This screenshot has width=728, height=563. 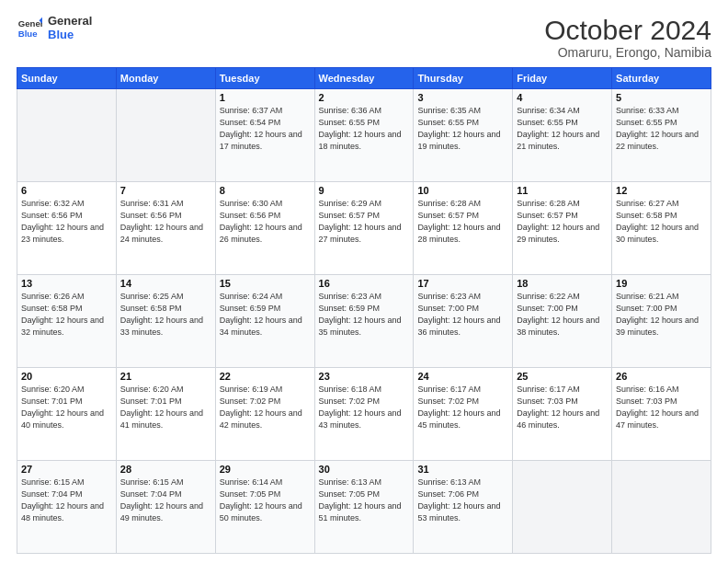 What do you see at coordinates (463, 190) in the screenshot?
I see `day-number: 10` at bounding box center [463, 190].